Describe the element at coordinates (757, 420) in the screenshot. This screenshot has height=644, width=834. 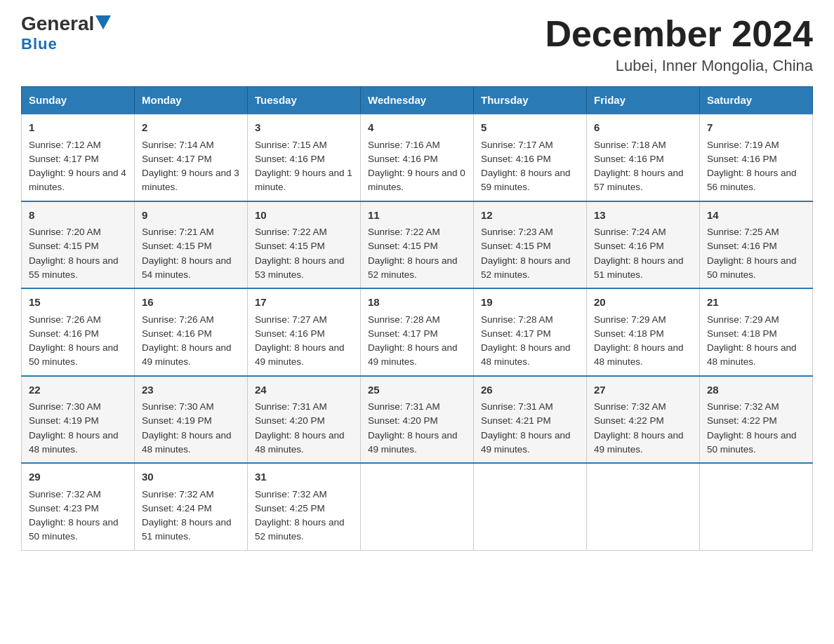
I see `calendar-cell: 28 Sunrise: 7:32 AM Sunset: 4:22 PM Dayl…` at that location.